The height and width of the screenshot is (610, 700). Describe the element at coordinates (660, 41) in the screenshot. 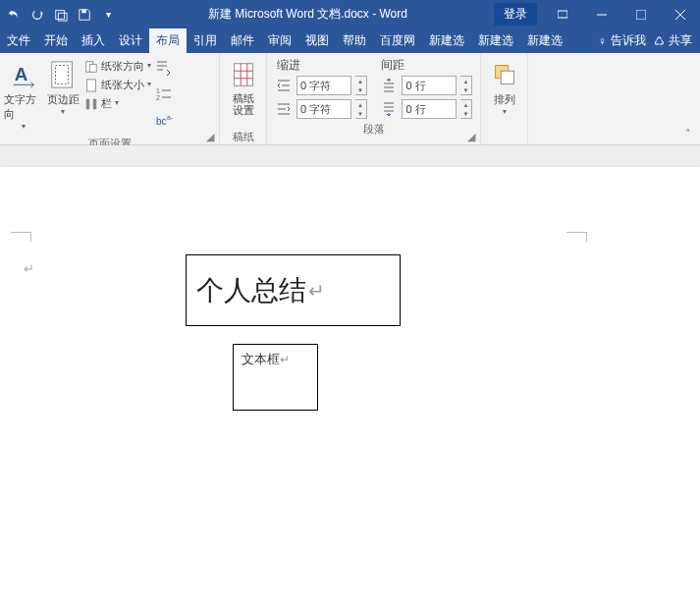

I see `share-icon: ♺` at that location.